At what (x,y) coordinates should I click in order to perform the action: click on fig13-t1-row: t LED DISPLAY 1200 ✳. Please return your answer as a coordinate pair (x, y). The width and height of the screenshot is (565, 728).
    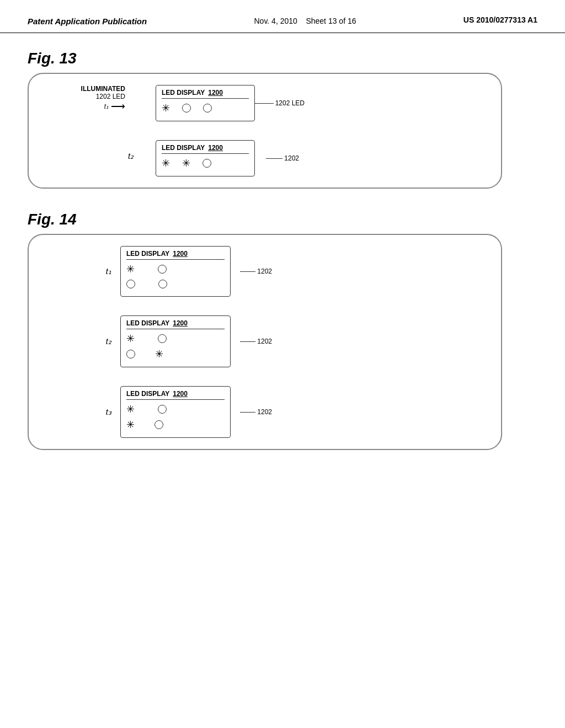
    Looking at the image, I should click on (306, 103).